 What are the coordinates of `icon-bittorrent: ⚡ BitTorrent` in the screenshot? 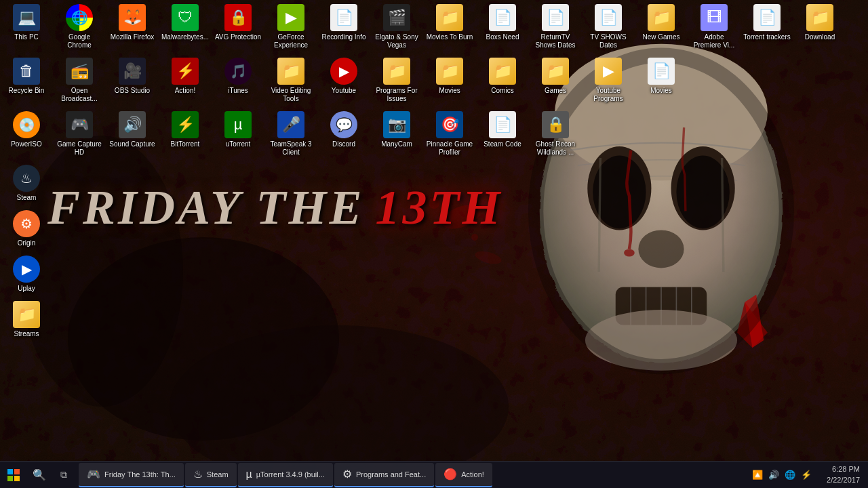 It's located at (185, 134).